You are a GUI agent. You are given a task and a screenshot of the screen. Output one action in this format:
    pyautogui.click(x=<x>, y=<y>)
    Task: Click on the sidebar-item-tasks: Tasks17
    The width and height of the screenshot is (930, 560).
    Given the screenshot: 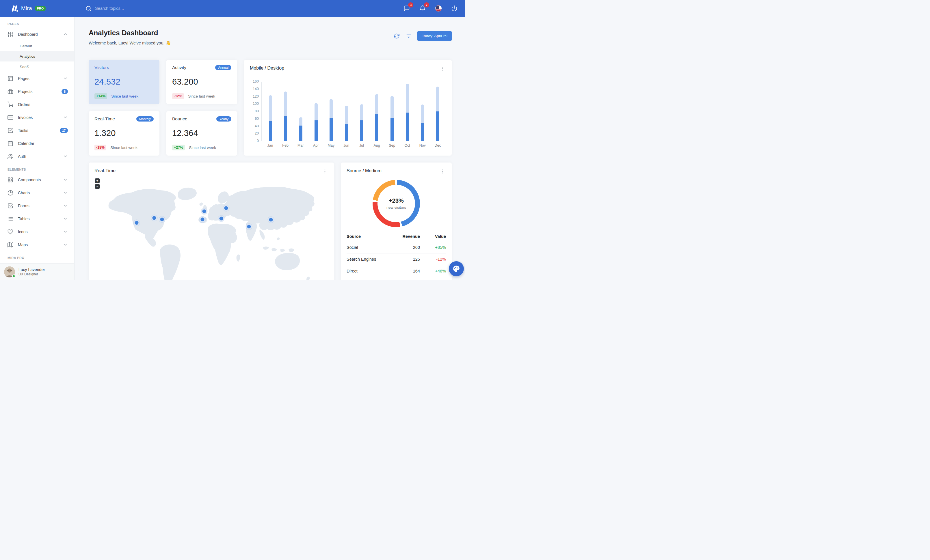 What is the action you would take?
    pyautogui.click(x=37, y=130)
    